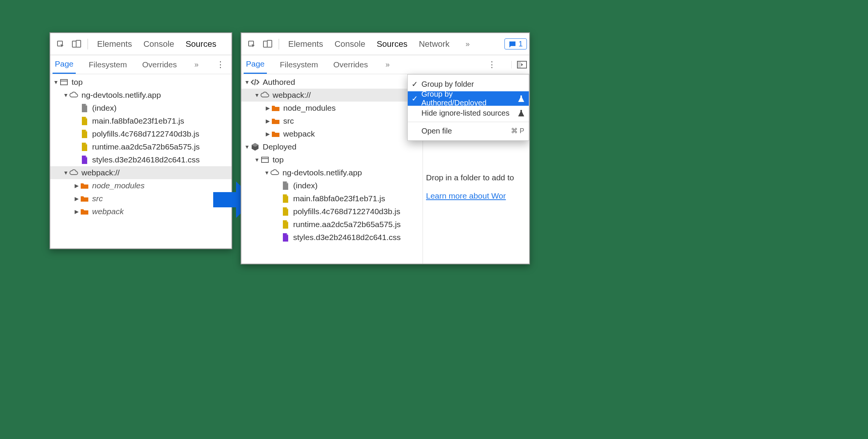 The height and width of the screenshot is (439, 868). I want to click on tree-label: Deployed, so click(279, 147).